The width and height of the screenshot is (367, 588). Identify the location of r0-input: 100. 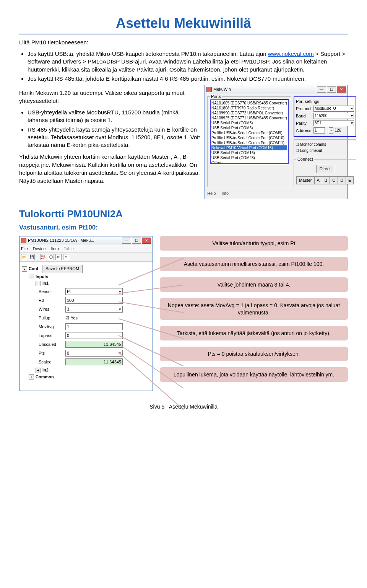
(94, 300).